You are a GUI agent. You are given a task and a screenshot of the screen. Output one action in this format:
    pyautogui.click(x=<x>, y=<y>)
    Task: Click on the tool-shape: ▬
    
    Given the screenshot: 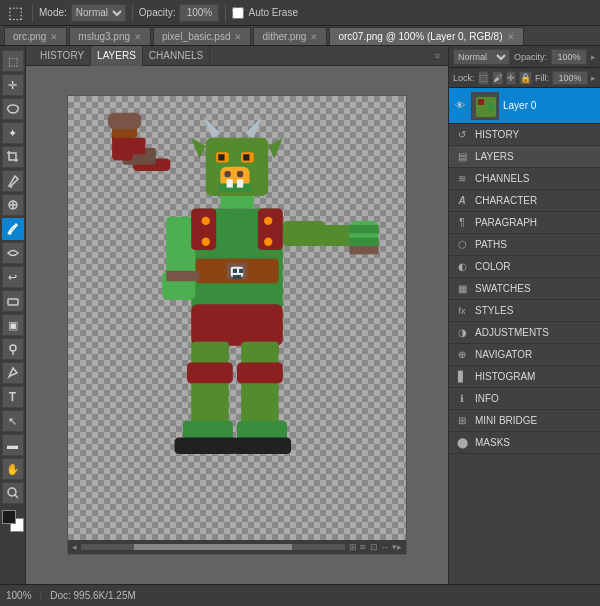 What is the action you would take?
    pyautogui.click(x=13, y=445)
    